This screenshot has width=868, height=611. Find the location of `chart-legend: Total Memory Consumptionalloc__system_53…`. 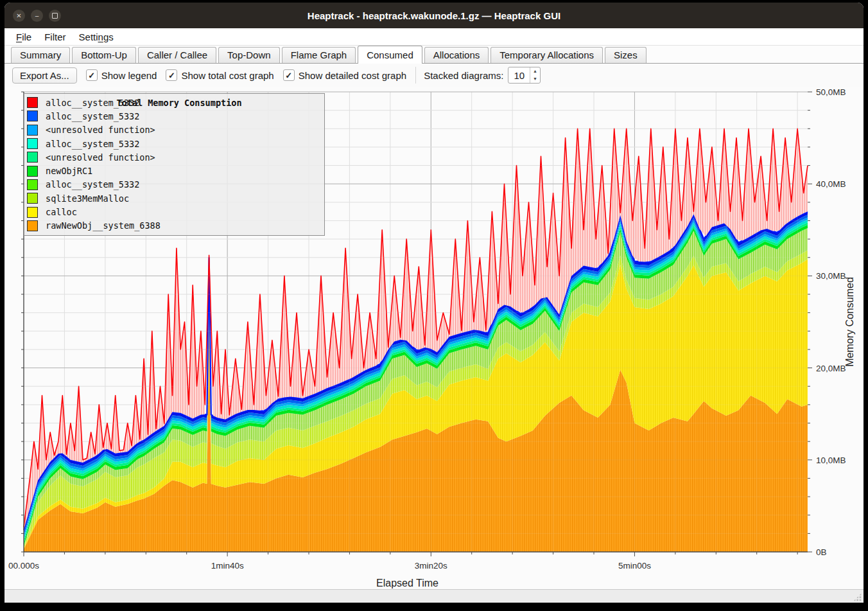

chart-legend: Total Memory Consumptionalloc__system_53… is located at coordinates (175, 164).